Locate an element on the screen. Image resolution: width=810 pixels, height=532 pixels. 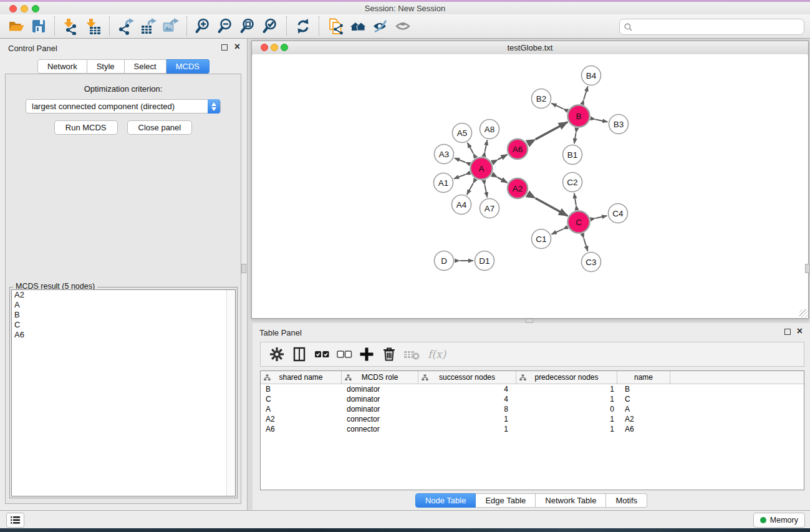
export-table-button is located at coordinates (148, 26).